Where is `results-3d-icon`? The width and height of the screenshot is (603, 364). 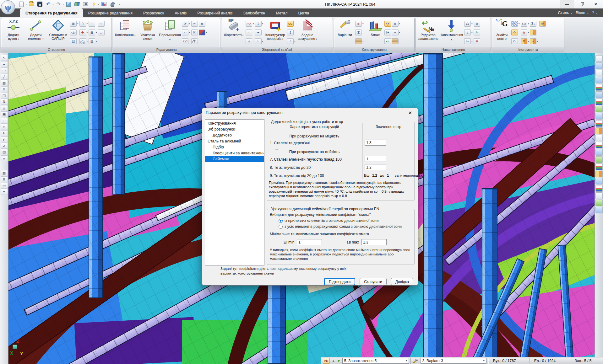 results-3d-icon is located at coordinates (104, 4).